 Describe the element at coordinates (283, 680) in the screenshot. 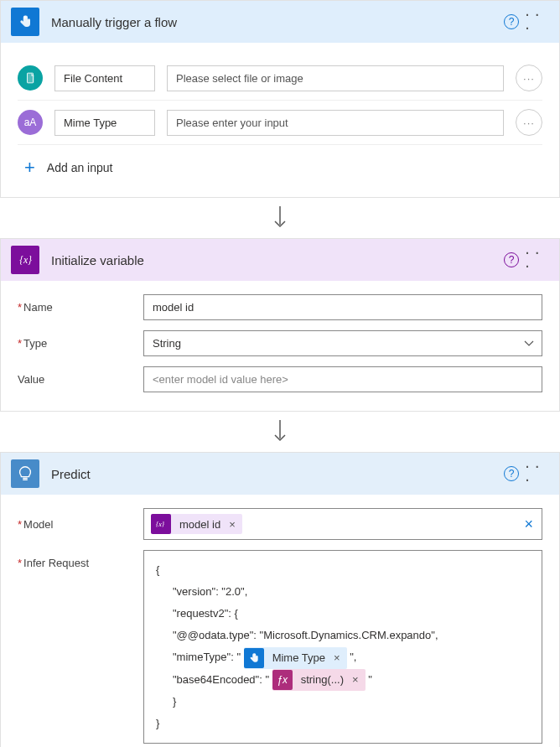

I see `fx-icon: ƒx` at that location.